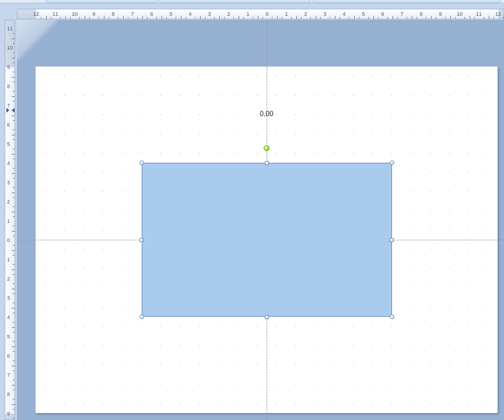 This screenshot has height=420, width=504. I want to click on resize-handle-bottom-left, so click(142, 317).